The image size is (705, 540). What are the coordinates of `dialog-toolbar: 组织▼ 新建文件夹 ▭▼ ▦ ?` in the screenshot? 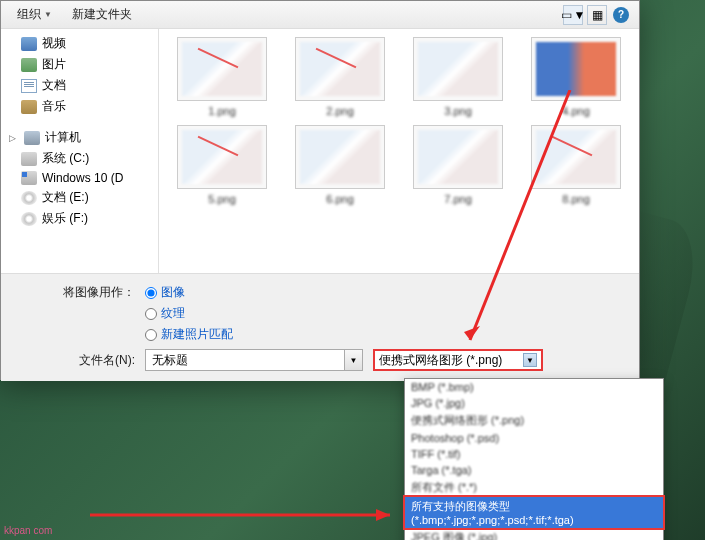 It's located at (320, 15).